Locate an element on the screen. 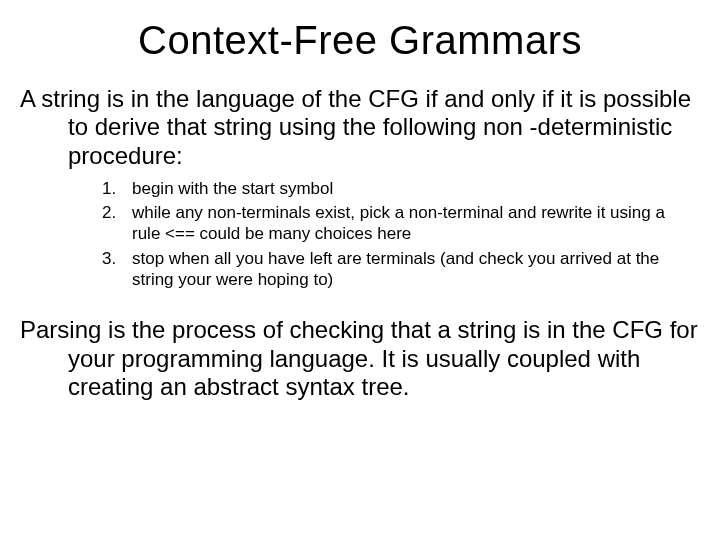 This screenshot has height=540, width=720. list-text: stop when all you have left are terminal… is located at coordinates (411, 270).